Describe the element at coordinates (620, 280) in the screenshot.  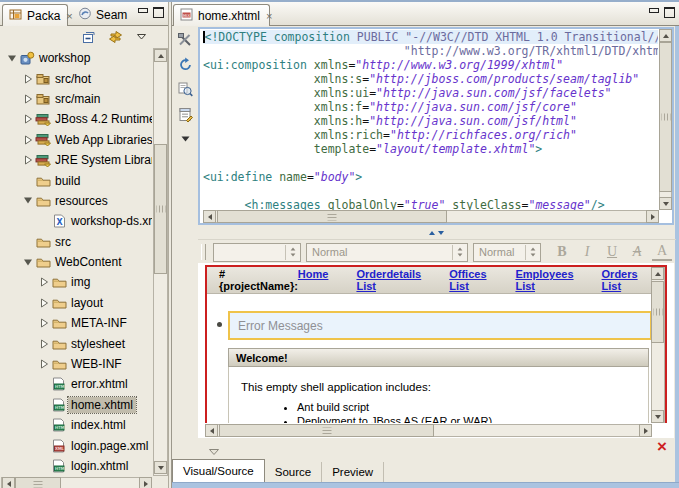
I see `nav-link-orders-list: Orders List` at that location.